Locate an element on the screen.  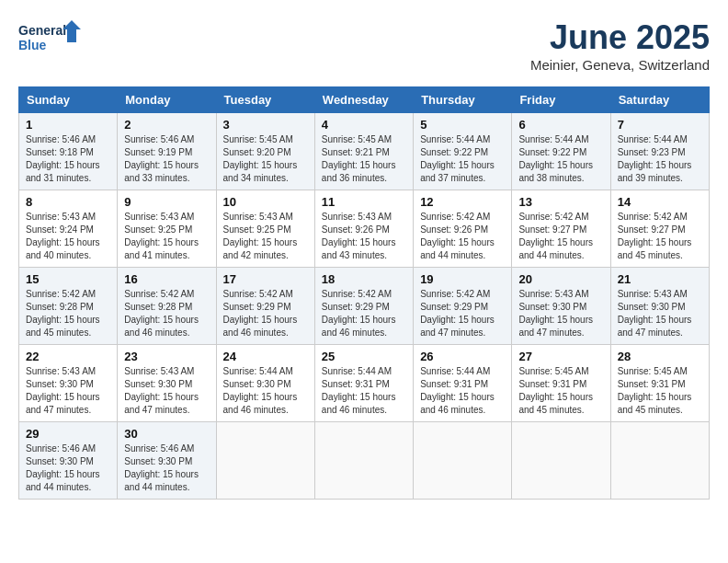
day-number: 12 is located at coordinates (462, 202).